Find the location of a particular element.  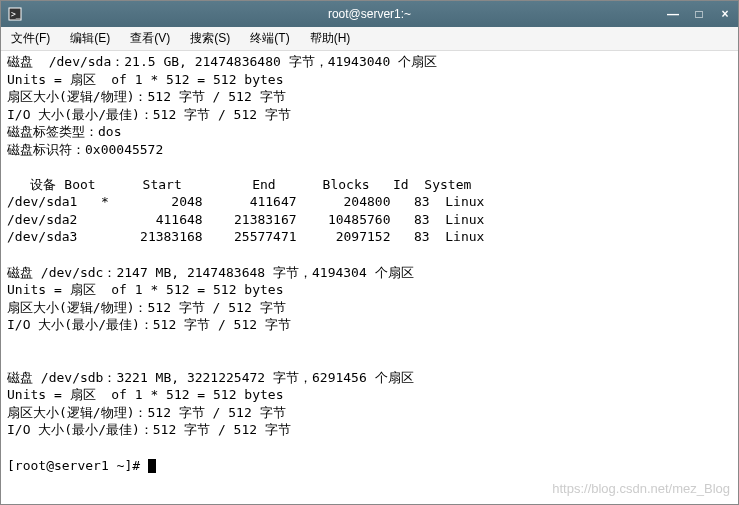

terminal-line: 设备 Boot Start End Blocks Id System is located at coordinates (239, 184).